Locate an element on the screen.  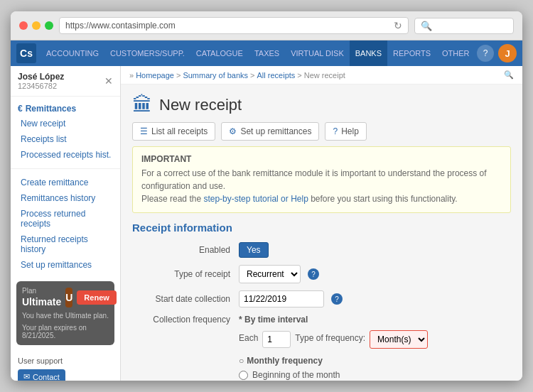
nav-logo: Cs is located at coordinates (26, 53).